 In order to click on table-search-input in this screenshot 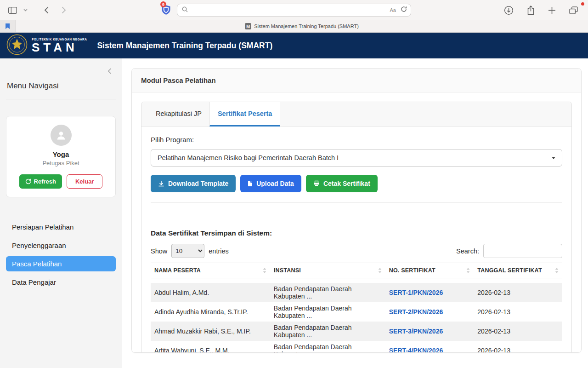, I will do `click(523, 251)`.